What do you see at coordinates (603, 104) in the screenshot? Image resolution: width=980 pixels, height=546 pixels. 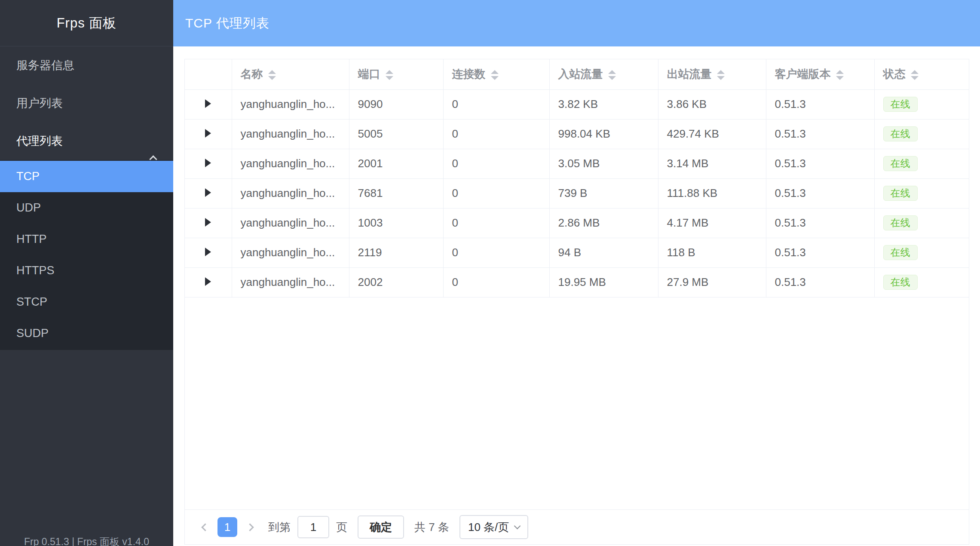 I see `cell-traffic-in: 3.82 KB` at bounding box center [603, 104].